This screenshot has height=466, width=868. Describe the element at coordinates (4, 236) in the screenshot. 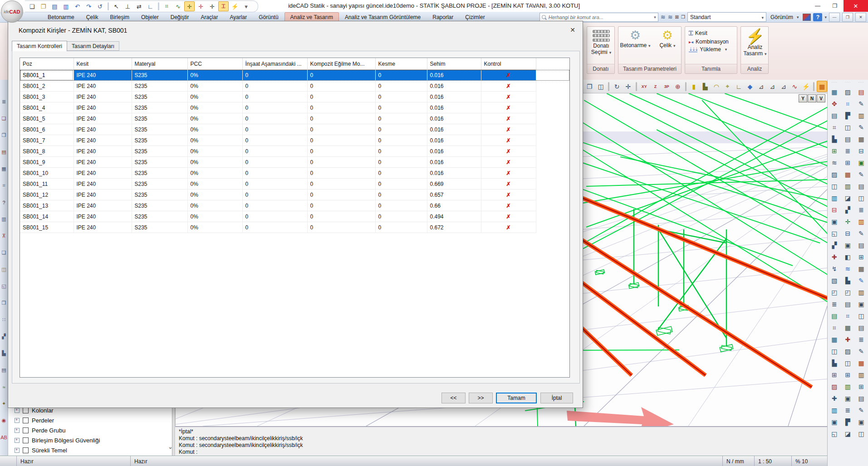

I see `axis-tool-icon: ⊼` at that location.